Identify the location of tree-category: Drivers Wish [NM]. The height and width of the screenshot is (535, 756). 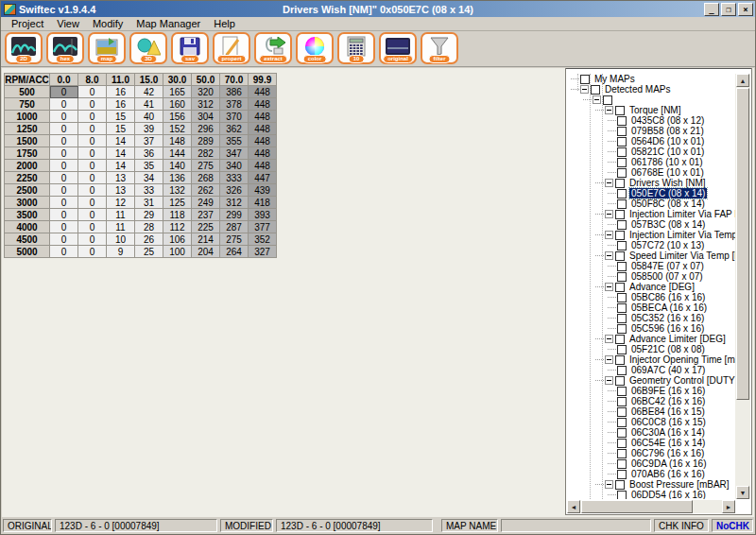
(651, 183).